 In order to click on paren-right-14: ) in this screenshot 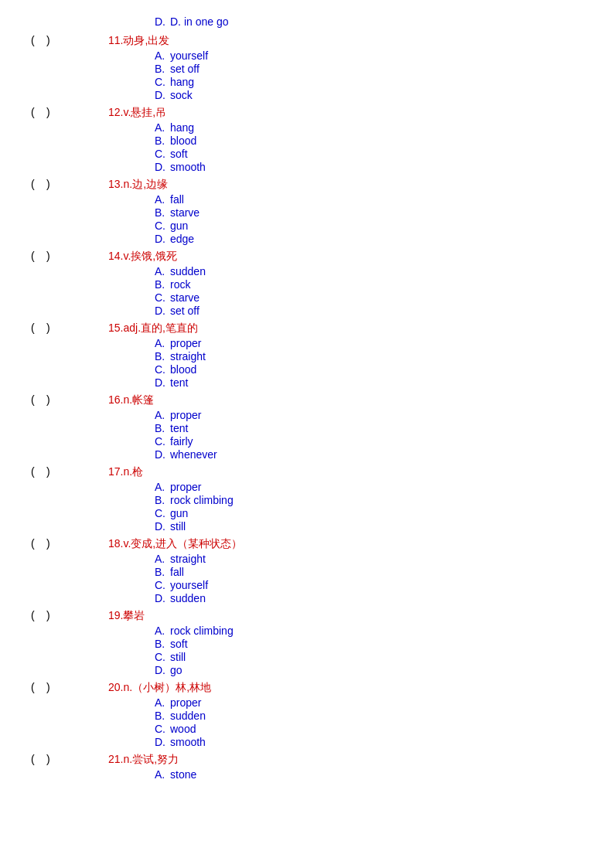, I will do `click(77, 256)`.